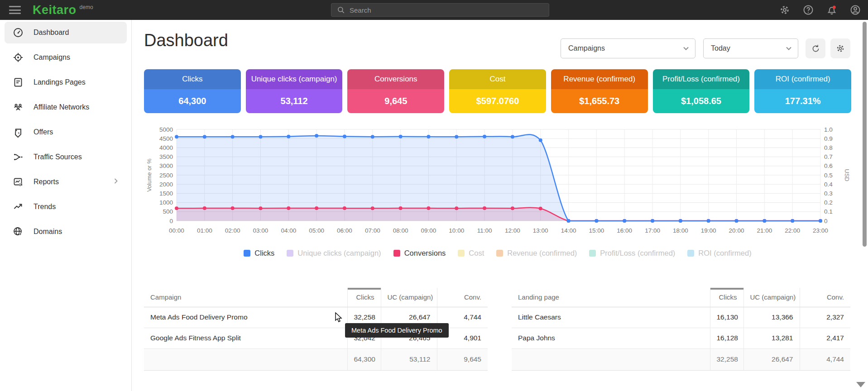 The image size is (868, 391). I want to click on row-name-cell: Little Caesars, so click(611, 317).